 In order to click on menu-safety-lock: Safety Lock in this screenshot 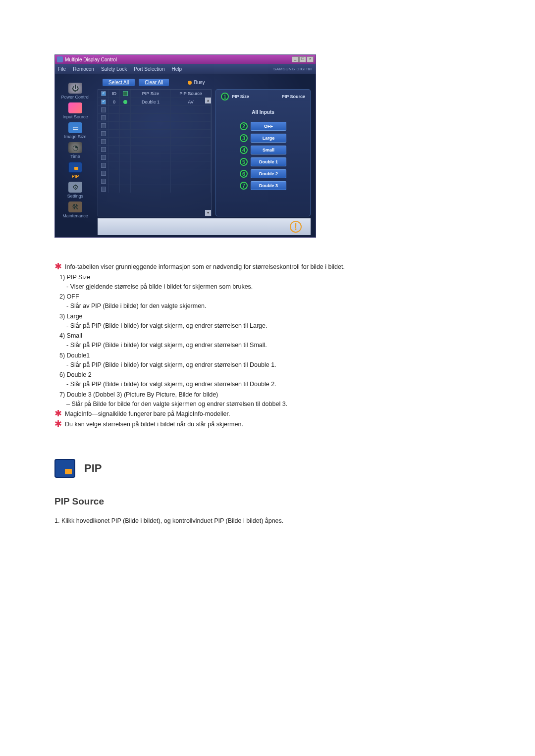, I will do `click(114, 69)`.